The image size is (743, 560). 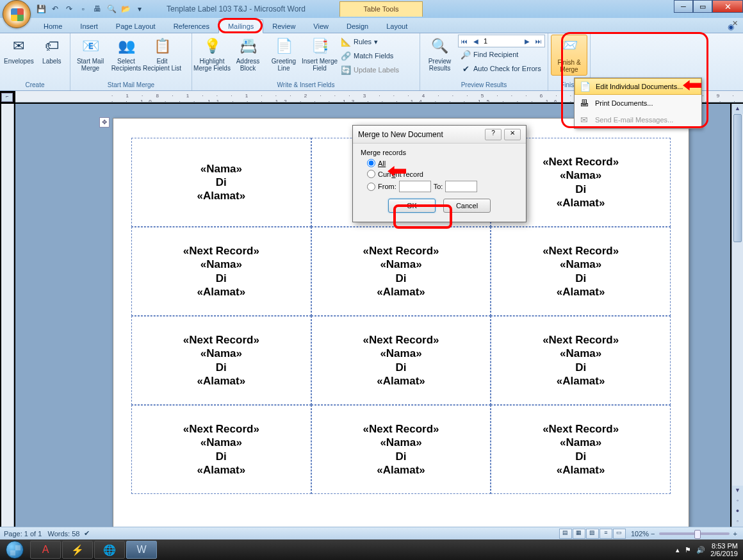 What do you see at coordinates (212, 46) in the screenshot?
I see `highlight-icon: 💡` at bounding box center [212, 46].